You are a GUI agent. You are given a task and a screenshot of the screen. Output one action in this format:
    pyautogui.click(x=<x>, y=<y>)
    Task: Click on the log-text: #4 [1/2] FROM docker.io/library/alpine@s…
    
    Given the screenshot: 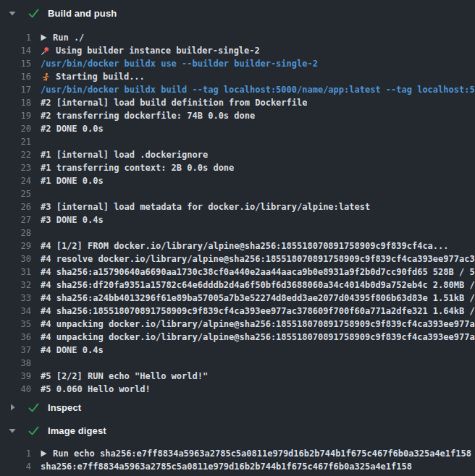 What is the action you would take?
    pyautogui.click(x=245, y=246)
    